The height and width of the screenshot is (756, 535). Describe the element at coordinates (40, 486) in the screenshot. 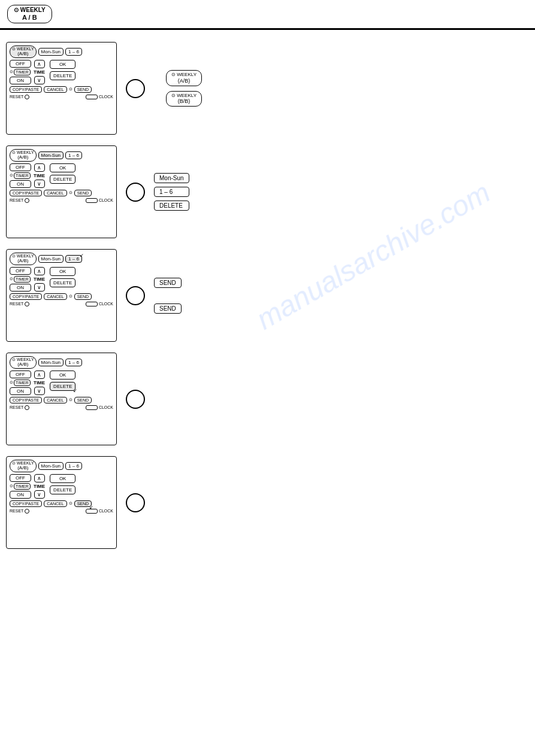

I see `time-label-5: TIME` at that location.